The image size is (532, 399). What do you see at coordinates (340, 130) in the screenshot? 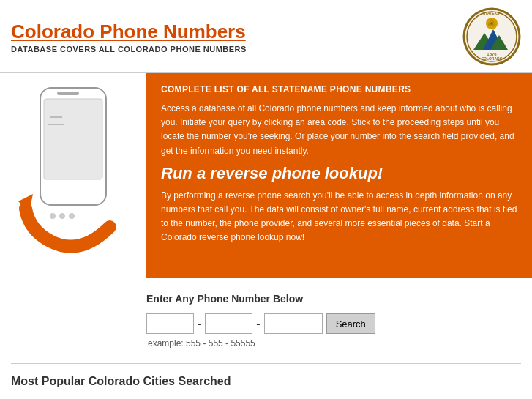
I see `orange-body: Access a database of all Colorado phone …` at bounding box center [340, 130].